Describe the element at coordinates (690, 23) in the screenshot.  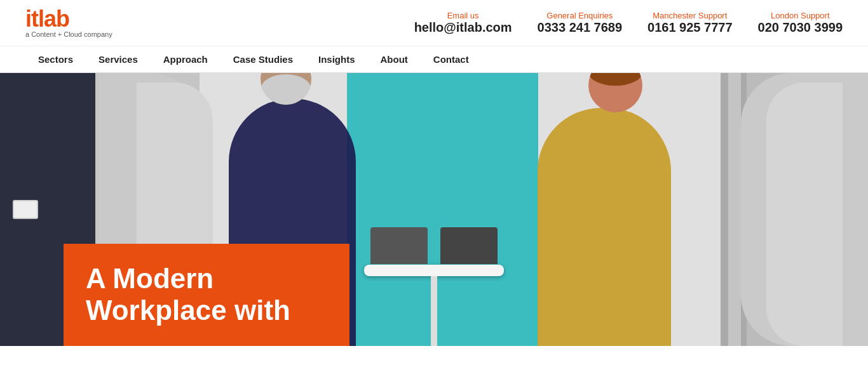
I see `manchester-support-contact: Manchester Support 0161 925 7777` at that location.